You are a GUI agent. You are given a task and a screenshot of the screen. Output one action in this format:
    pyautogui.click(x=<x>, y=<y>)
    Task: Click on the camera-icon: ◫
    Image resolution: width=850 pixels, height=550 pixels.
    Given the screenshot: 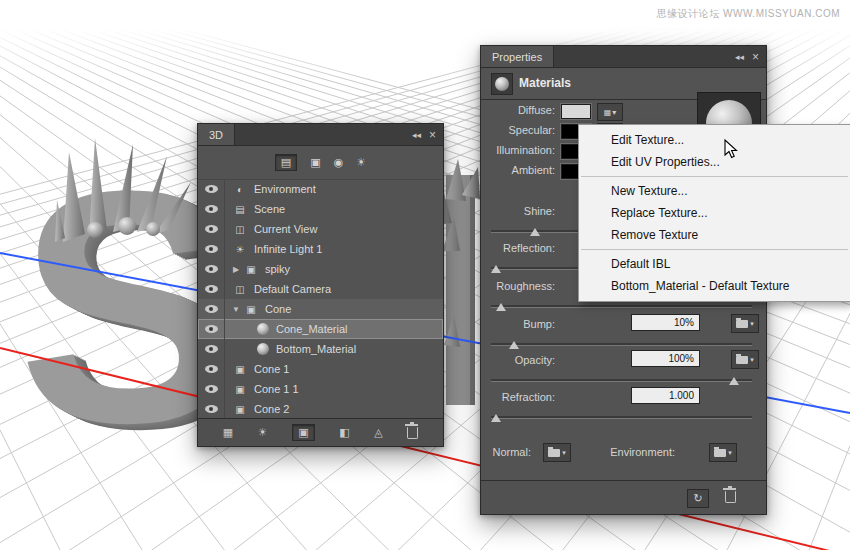 What is the action you would take?
    pyautogui.click(x=240, y=230)
    